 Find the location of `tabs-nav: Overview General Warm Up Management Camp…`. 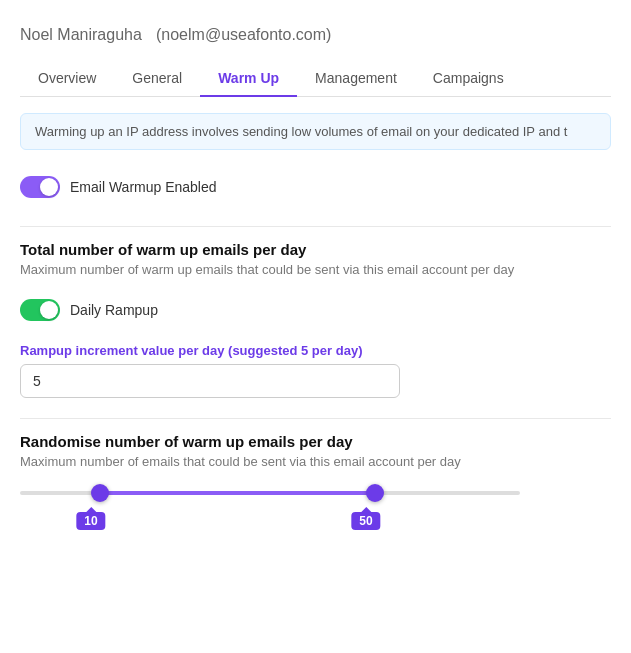

tabs-nav: Overview General Warm Up Management Camp… is located at coordinates (316, 78).